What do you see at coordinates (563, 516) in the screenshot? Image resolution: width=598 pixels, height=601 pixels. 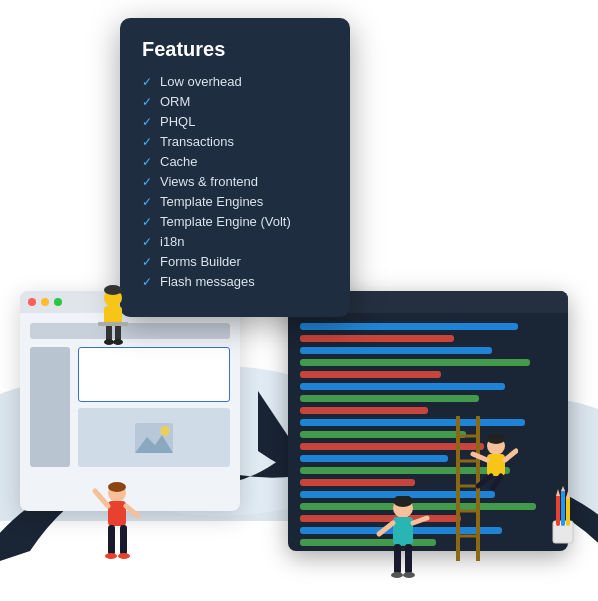 I see `tools-pencils` at bounding box center [563, 516].